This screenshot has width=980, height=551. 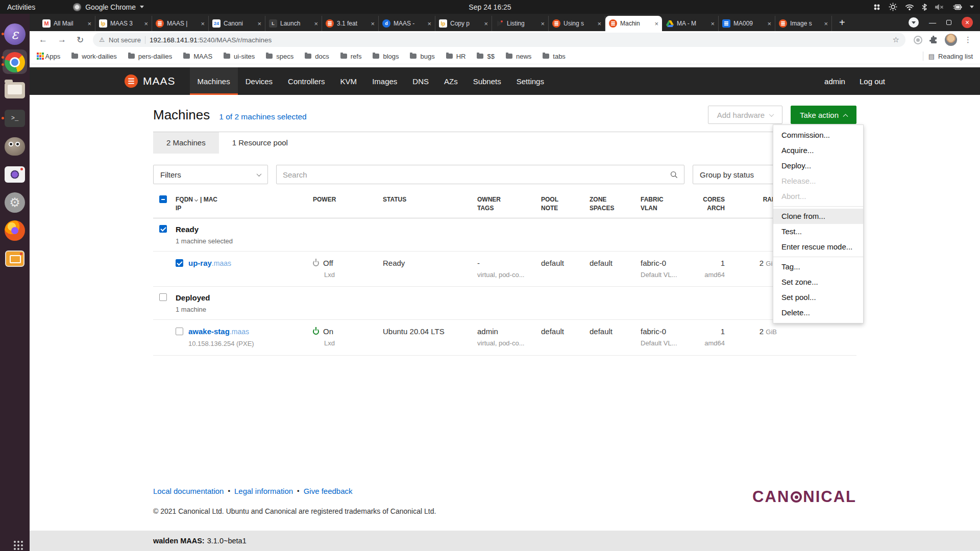 What do you see at coordinates (933, 22) in the screenshot?
I see `minimize-button: —` at bounding box center [933, 22].